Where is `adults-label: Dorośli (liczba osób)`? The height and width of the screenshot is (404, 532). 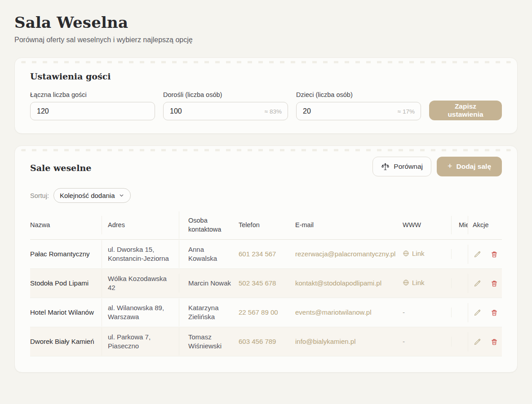
adults-label: Dorośli (liczba osób) is located at coordinates (226, 95).